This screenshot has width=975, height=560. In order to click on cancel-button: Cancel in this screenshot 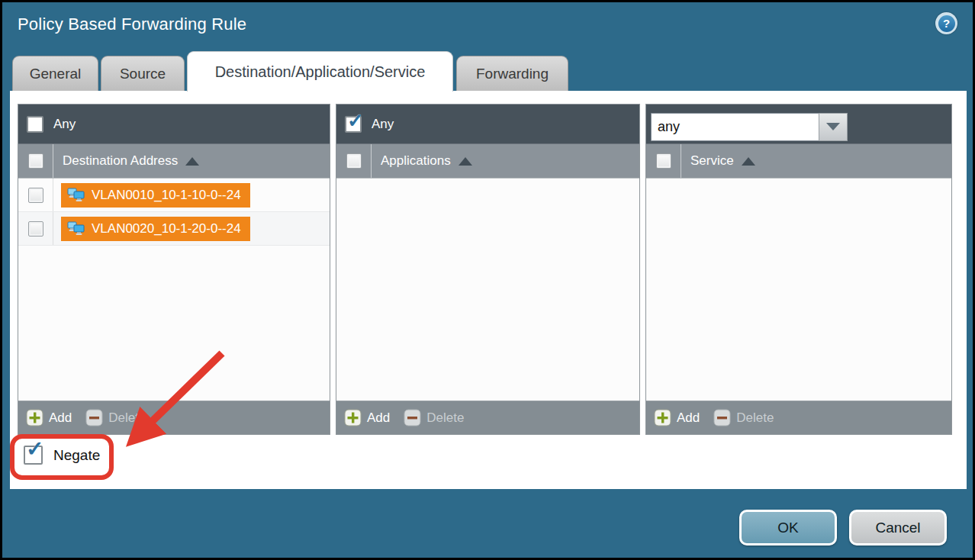, I will do `click(898, 528)`.